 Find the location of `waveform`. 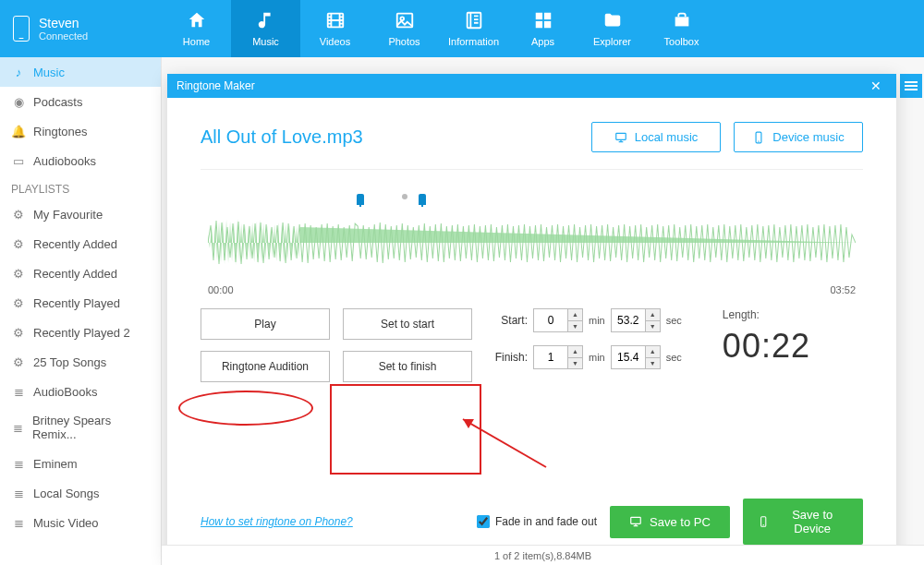

waveform is located at coordinates (532, 243).